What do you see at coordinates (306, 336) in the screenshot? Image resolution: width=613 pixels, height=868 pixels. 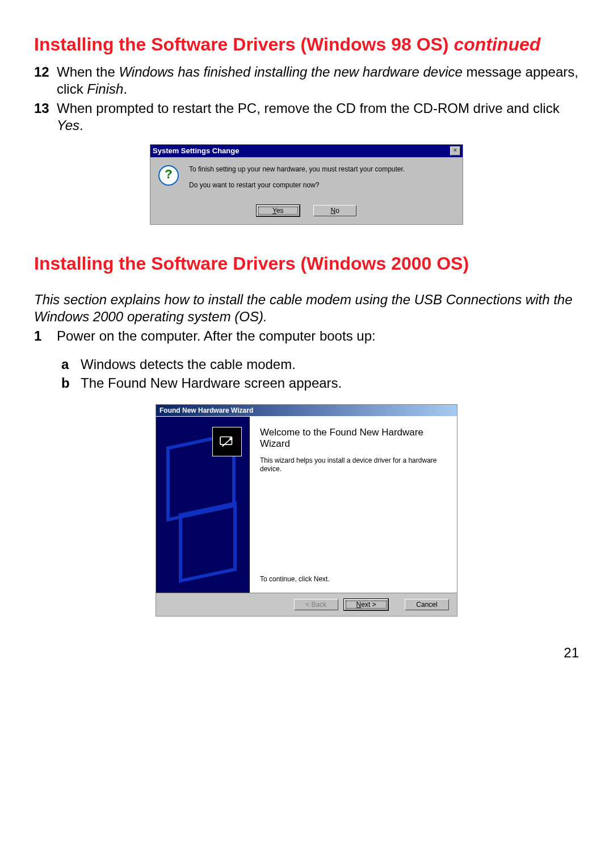 I see `step-item: 1Power on the computer. After the comput…` at bounding box center [306, 336].